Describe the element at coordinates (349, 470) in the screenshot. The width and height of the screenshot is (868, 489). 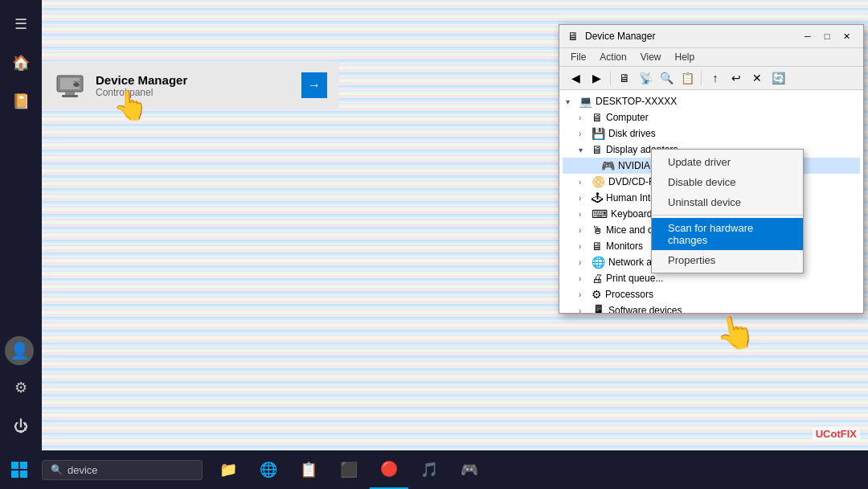
I see `taskbar-app-cmd: ⬛` at that location.